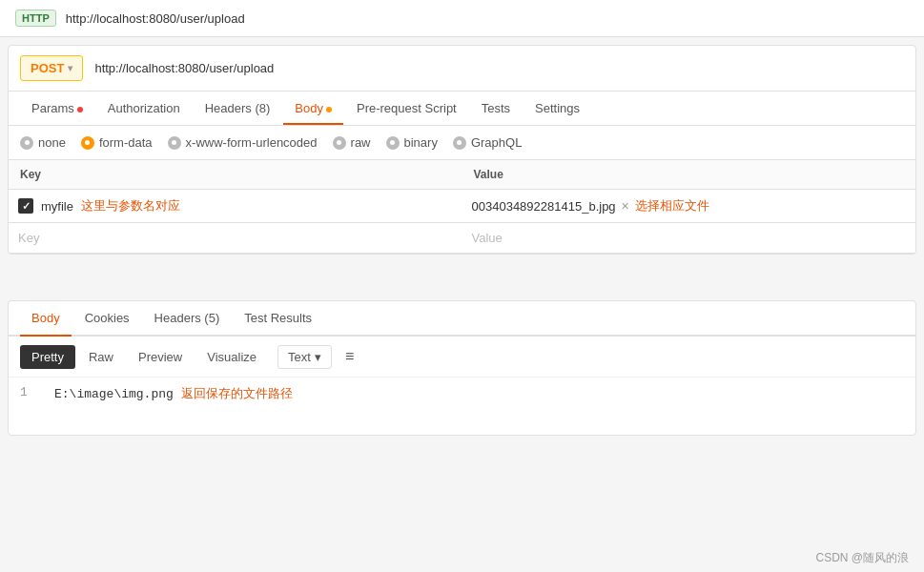  Describe the element at coordinates (48, 69) in the screenshot. I see `method-label: POST` at that location.